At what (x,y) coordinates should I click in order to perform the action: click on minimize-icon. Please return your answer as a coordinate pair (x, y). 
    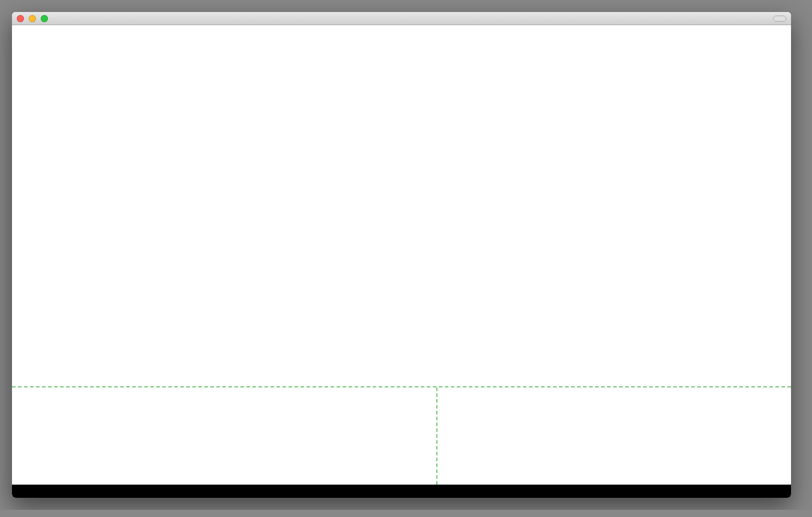
    Looking at the image, I should click on (32, 19).